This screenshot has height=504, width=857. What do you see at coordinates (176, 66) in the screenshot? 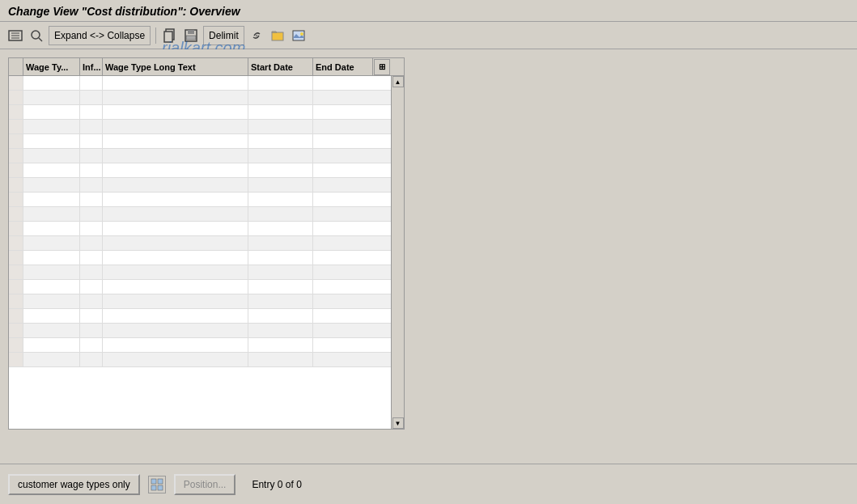
I see `col-header-wagelong: Wage Type Long Text` at bounding box center [176, 66].